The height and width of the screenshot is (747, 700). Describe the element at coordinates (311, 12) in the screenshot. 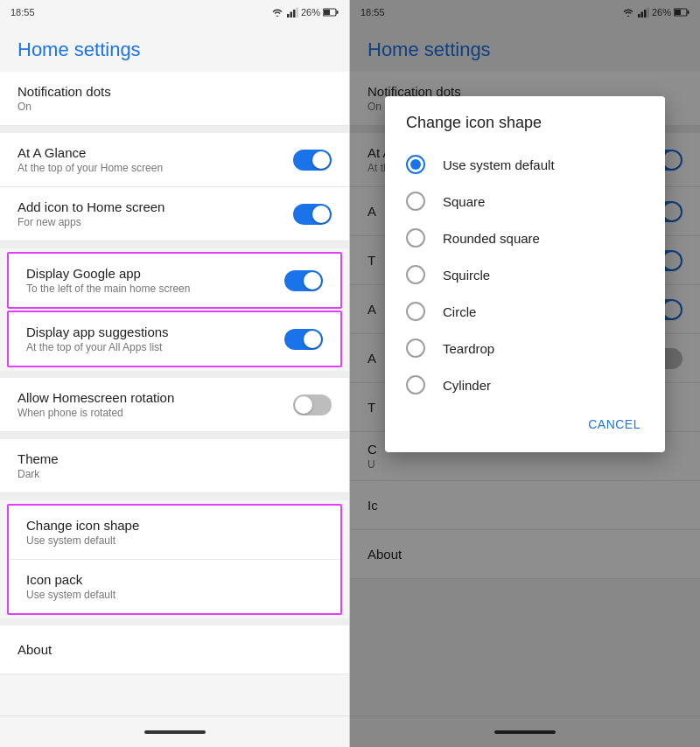

I see `left-battery: 26%` at that location.